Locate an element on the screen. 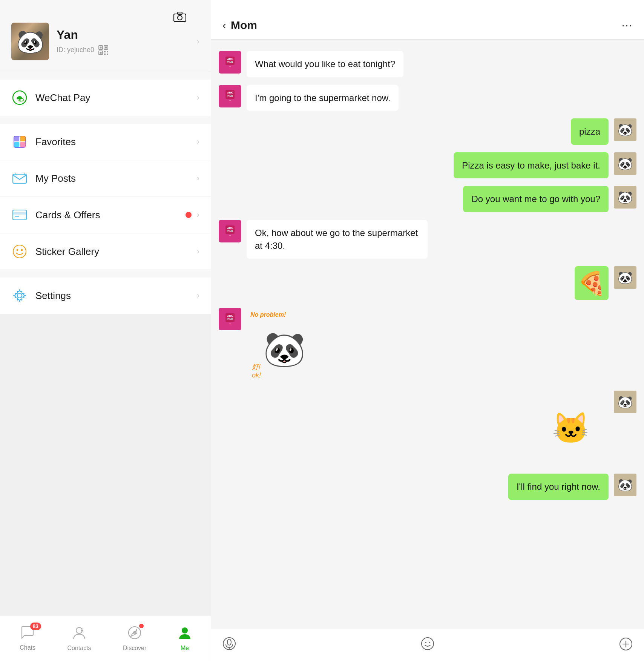 The width and height of the screenshot is (644, 661). favorites-icon is located at coordinates (20, 142).